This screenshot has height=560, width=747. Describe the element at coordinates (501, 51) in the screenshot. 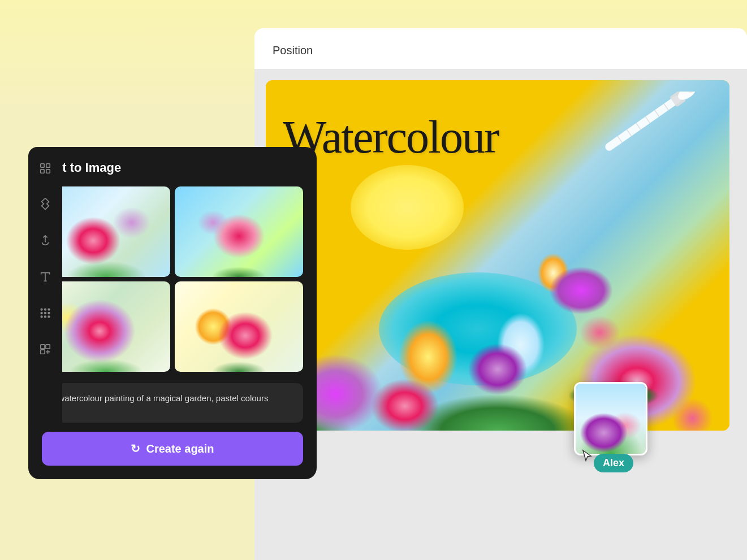

I see `panel-header: Position` at that location.